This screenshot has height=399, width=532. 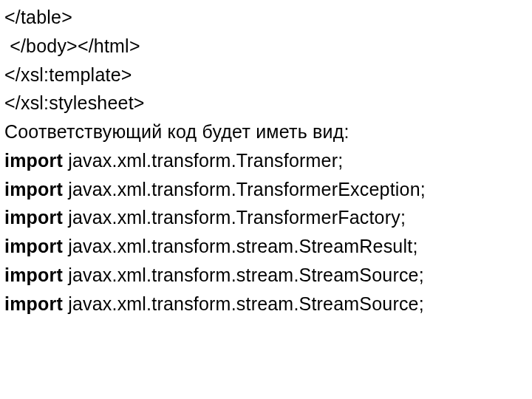 What do you see at coordinates (72, 46) in the screenshot?
I see `code-text: </body></html>` at bounding box center [72, 46].